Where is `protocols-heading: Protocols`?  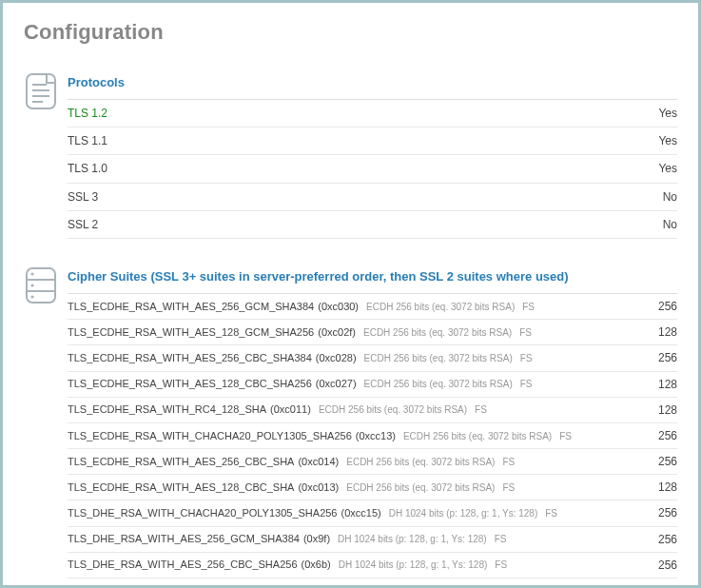 protocols-heading: Protocols is located at coordinates (373, 86).